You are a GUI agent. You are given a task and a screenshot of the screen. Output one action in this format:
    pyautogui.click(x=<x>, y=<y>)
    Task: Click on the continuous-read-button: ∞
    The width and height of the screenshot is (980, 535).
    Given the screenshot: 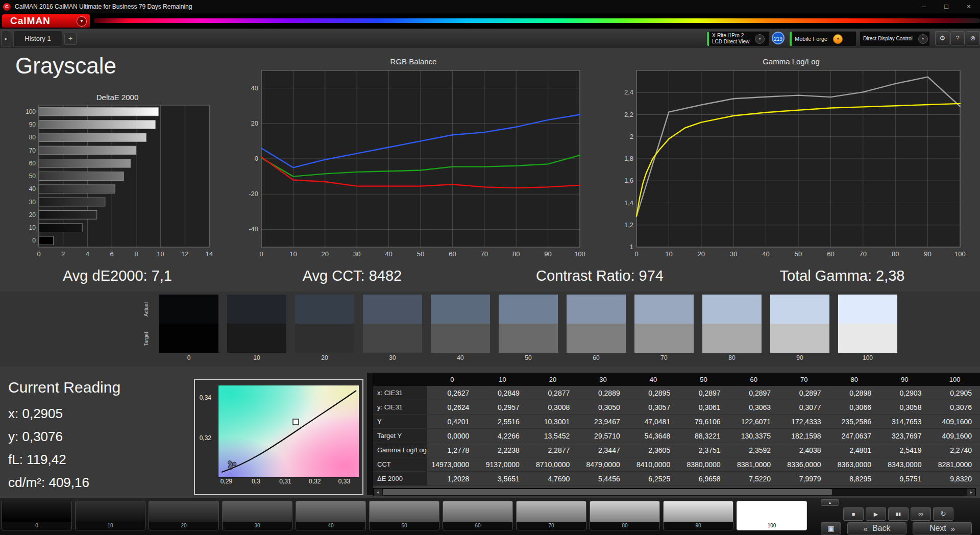 What is the action you would take?
    pyautogui.click(x=921, y=514)
    